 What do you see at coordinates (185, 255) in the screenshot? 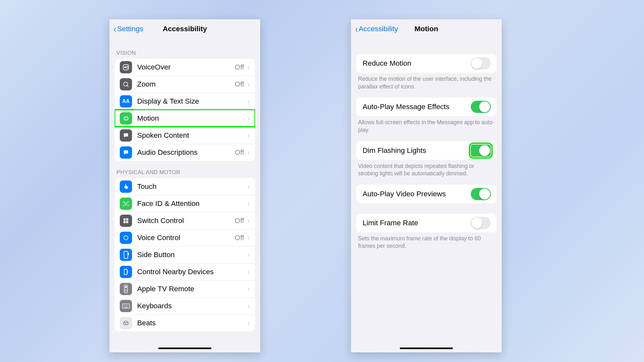
I see `row-side-button: Side Button ›` at bounding box center [185, 255].